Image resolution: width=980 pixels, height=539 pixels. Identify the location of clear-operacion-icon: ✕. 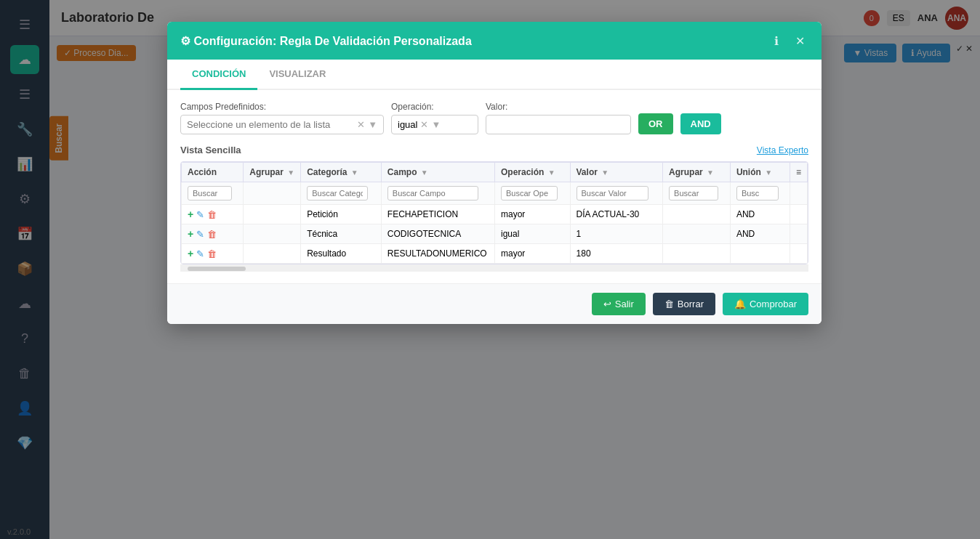
(425, 125).